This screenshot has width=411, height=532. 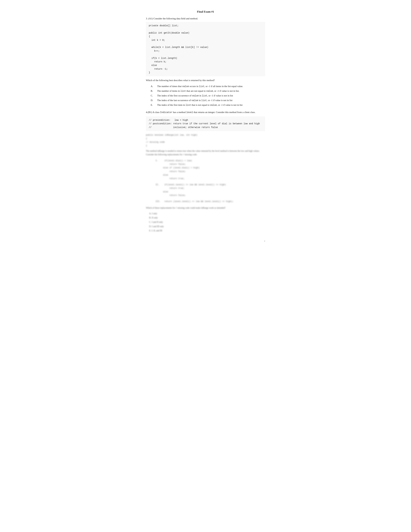 What do you see at coordinates (210, 170) in the screenshot?
I see `question4-blurred-option-I: I. if(level.dial() < low) return false; …` at bounding box center [210, 170].